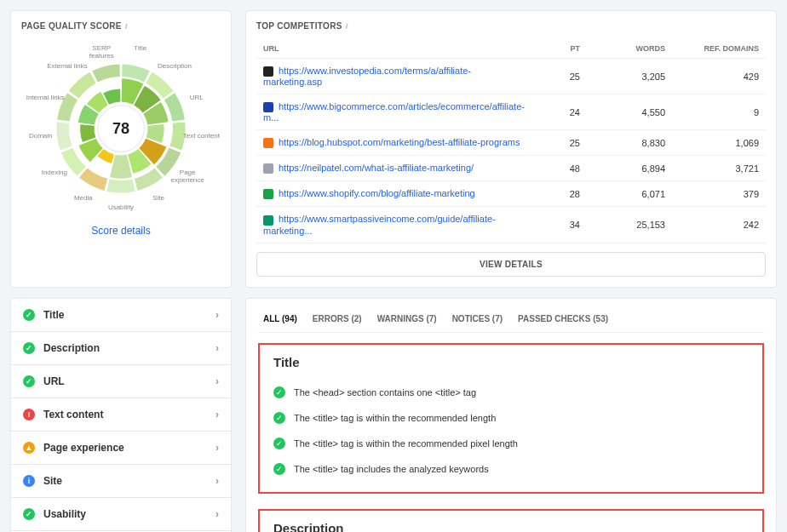 The height and width of the screenshot is (532, 787). What do you see at coordinates (511, 363) in the screenshot?
I see `section-title: Title` at bounding box center [511, 363].